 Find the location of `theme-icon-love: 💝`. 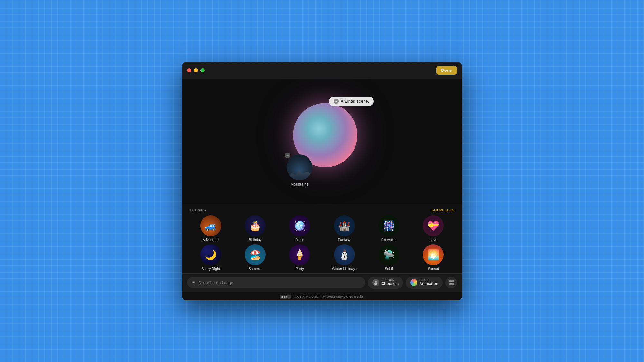

theme-icon-love: 💝 is located at coordinates (433, 226).